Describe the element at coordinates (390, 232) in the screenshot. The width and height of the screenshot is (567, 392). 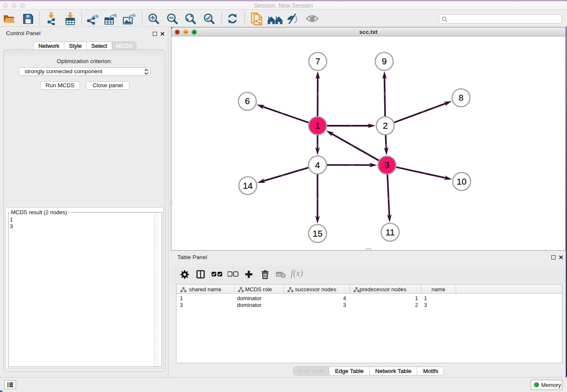
I see `svg-text: 11` at that location.